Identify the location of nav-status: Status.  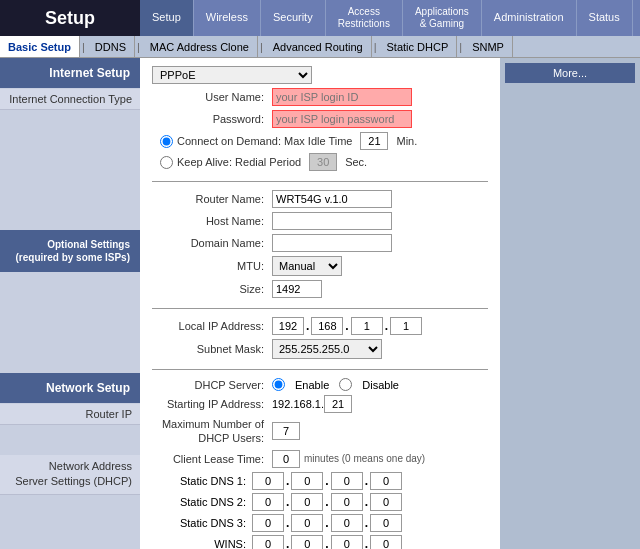
(605, 18).